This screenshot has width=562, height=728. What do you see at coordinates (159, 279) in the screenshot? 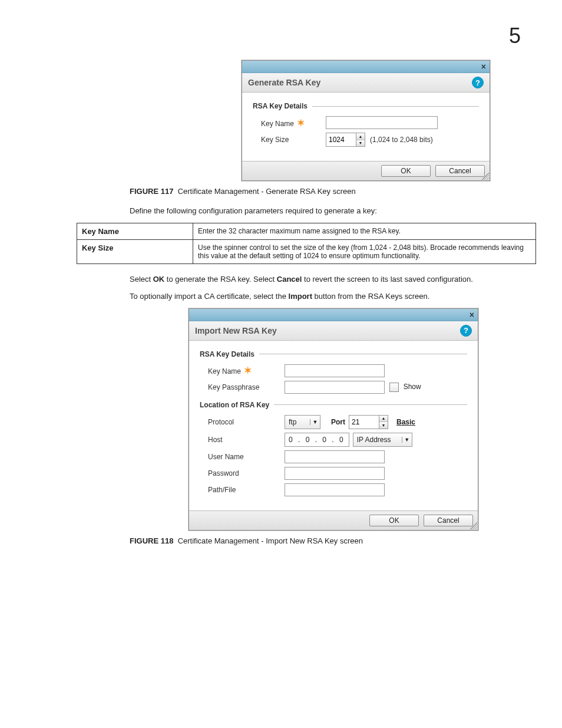
I see `text-bold: OK` at bounding box center [159, 279].